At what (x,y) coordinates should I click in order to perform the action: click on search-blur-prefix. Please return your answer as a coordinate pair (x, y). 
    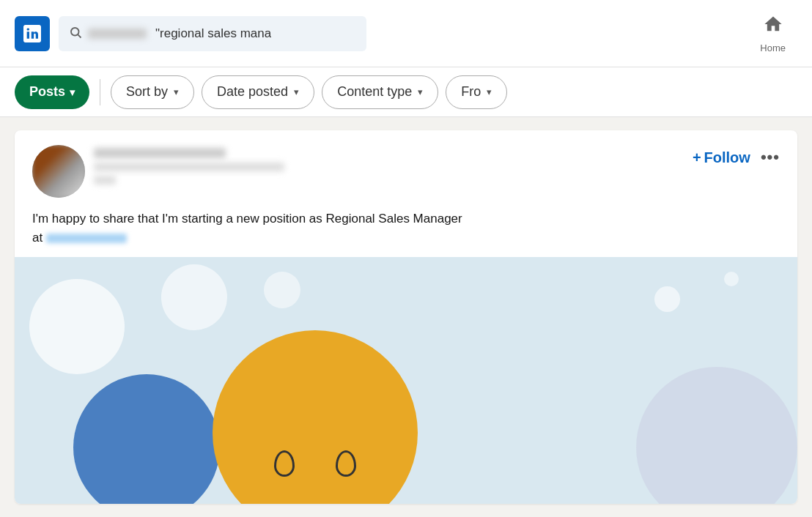
    Looking at the image, I should click on (119, 34).